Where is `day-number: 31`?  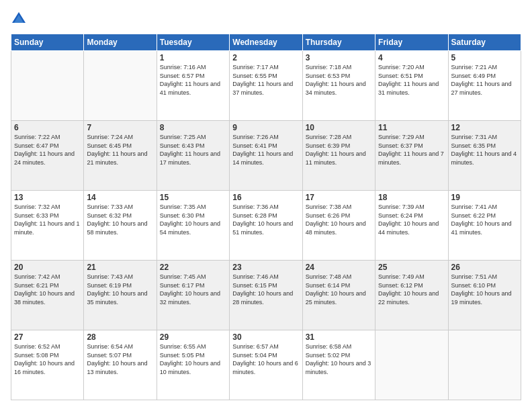 day-number: 31 is located at coordinates (339, 337).